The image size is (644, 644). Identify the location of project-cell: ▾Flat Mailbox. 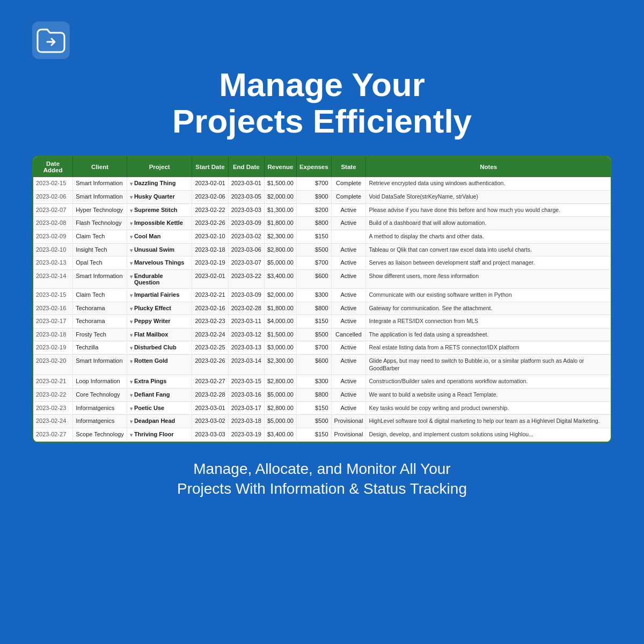
(159, 335).